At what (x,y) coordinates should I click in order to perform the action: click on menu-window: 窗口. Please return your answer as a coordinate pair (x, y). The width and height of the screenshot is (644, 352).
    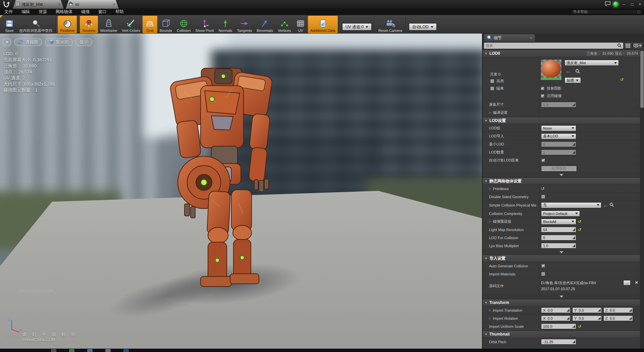
    Looking at the image, I should click on (103, 12).